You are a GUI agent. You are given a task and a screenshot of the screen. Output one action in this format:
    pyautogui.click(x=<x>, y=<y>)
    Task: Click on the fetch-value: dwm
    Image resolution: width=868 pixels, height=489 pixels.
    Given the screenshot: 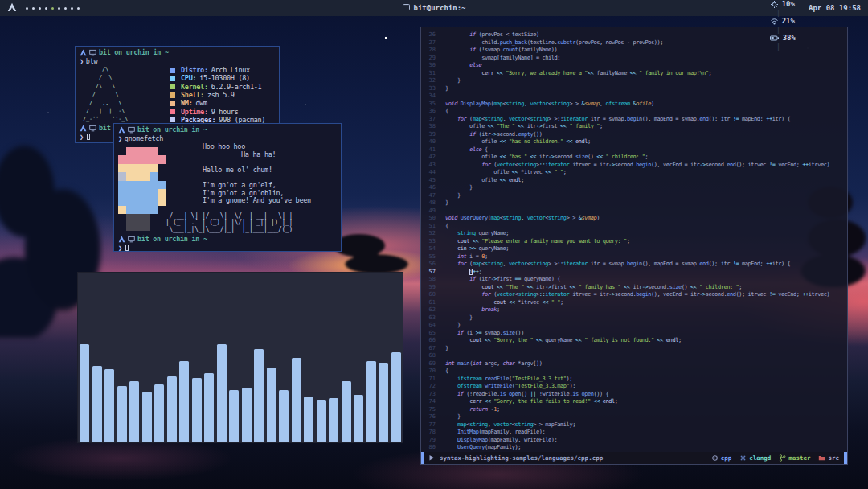 What is the action you would take?
    pyautogui.click(x=201, y=103)
    